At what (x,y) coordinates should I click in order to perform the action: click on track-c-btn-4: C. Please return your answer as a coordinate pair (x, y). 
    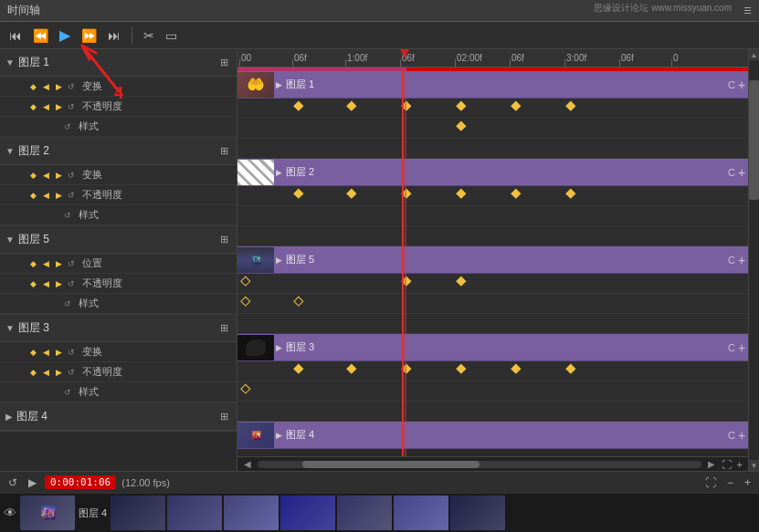
    Looking at the image, I should click on (732, 435).